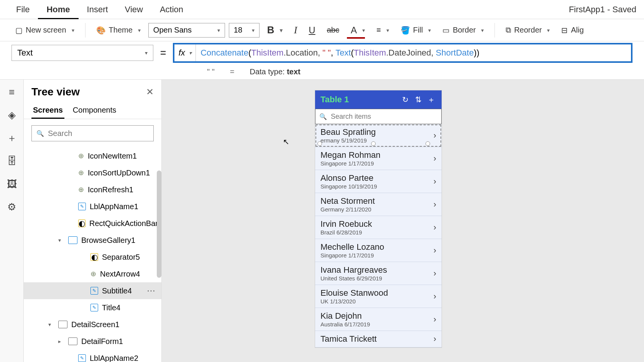 The image size is (644, 362). Describe the element at coordinates (378, 182) in the screenshot. I see `gallery-item: Alonso ParteeSingapore 10/19/2019›` at that location.